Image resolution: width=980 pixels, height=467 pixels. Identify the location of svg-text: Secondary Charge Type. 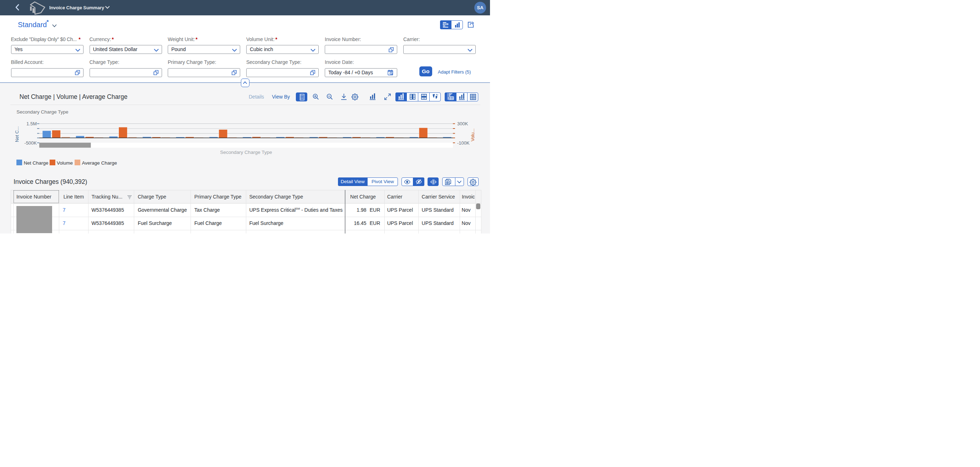
(246, 152).